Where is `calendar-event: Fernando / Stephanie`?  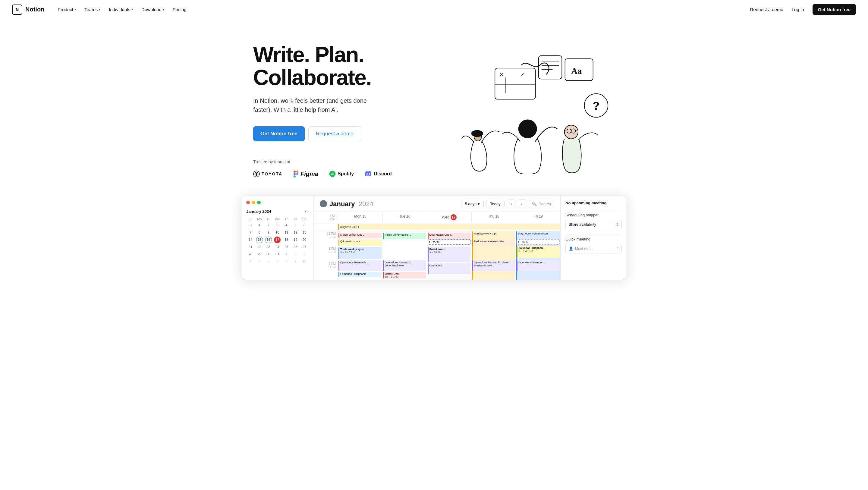 calendar-event: Fernando / Stephanie is located at coordinates (360, 275).